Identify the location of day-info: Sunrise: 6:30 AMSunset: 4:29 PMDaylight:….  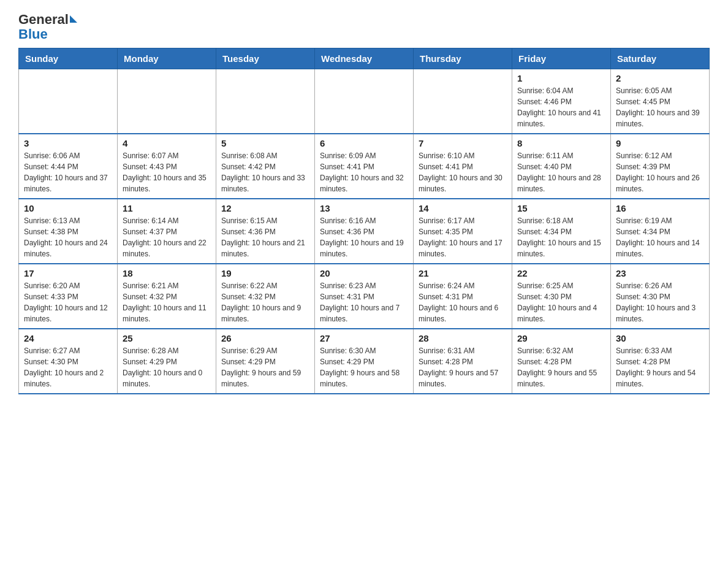
(364, 367).